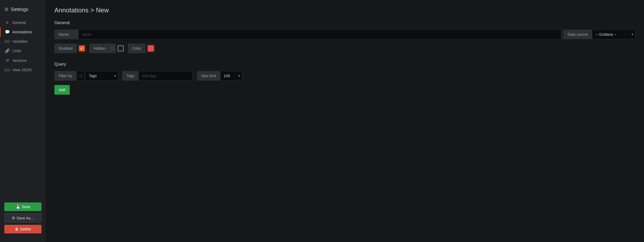  Describe the element at coordinates (19, 23) in the screenshot. I see `sidebar-item-label: General` at that location.